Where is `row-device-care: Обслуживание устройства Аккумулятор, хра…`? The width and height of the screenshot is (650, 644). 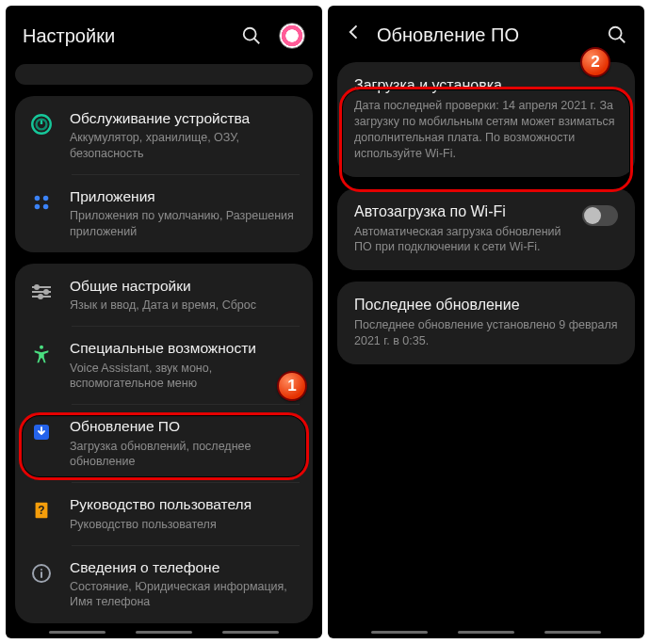
row-device-care: Обслуживание устройства Аккумулятор, хра… is located at coordinates (164, 136).